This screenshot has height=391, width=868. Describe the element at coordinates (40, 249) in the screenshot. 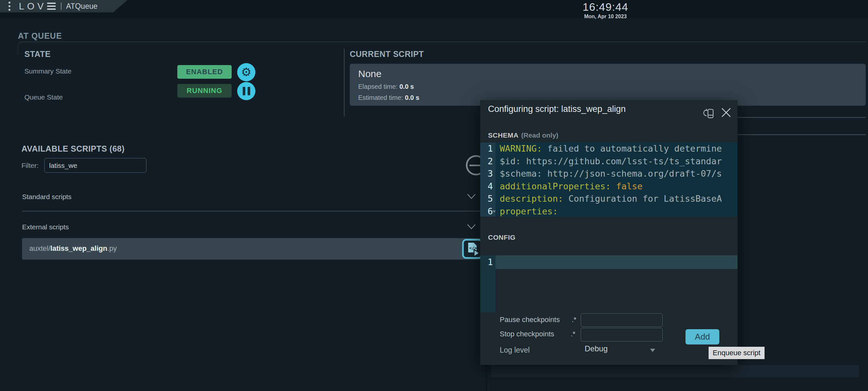

I see `script-path-prefix: auxtel/` at that location.